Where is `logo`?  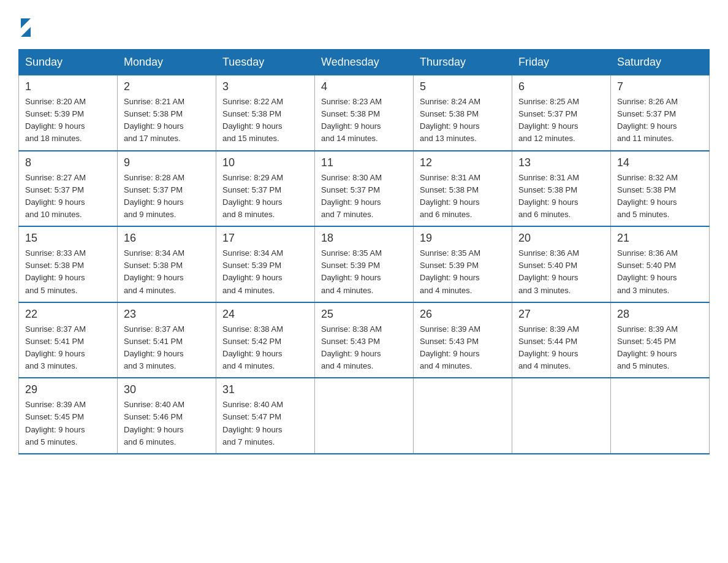 logo is located at coordinates (25, 25).